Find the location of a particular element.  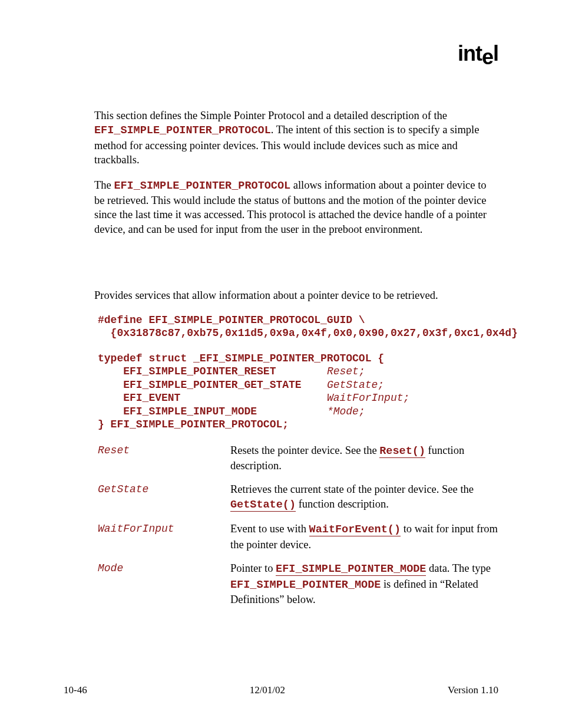

text: data. The type is located at coordinates (458, 568).